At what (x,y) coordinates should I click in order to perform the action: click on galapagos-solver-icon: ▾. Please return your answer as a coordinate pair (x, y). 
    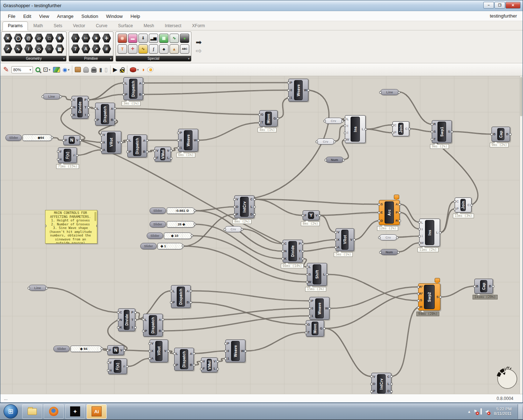
    Looking at the image, I should click on (135, 70).